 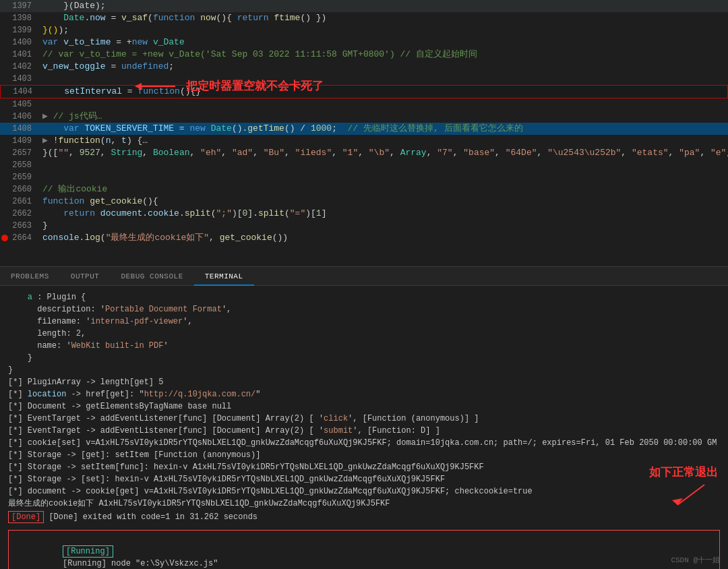 I want to click on csdn-watermark: CSDN @十一姐, so click(x=696, y=560).